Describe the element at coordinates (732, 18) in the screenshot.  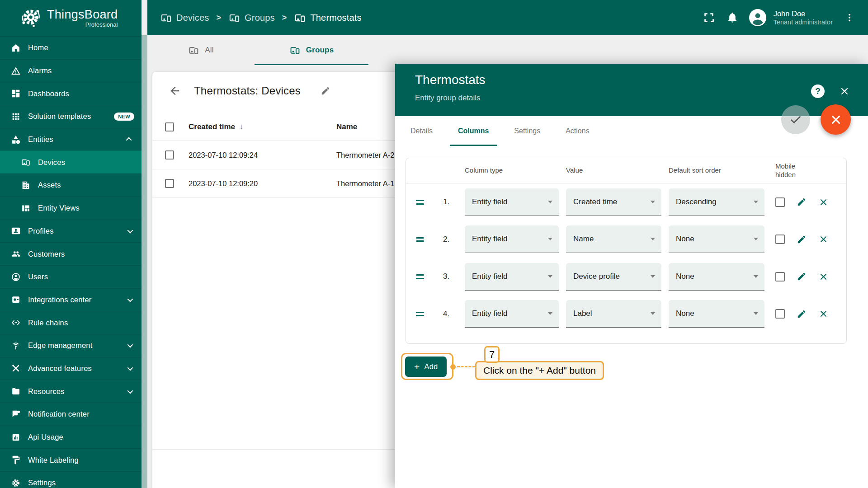
I see `notifications-bell-icon` at that location.